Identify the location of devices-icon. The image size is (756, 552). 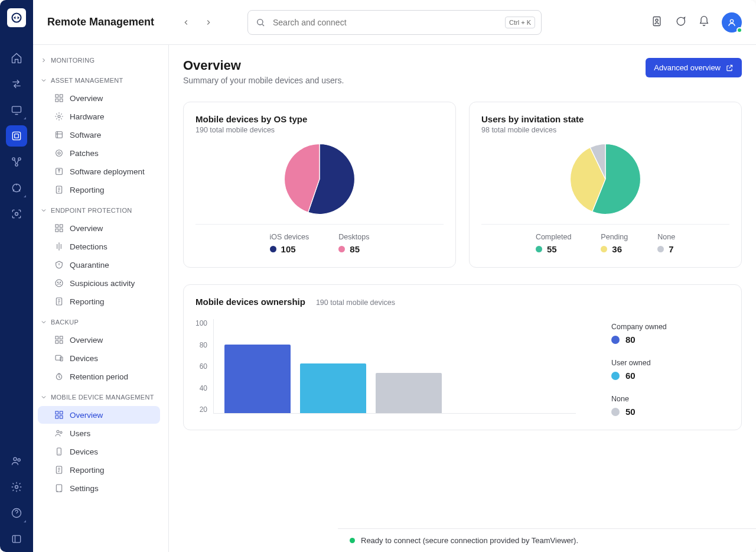
(59, 358).